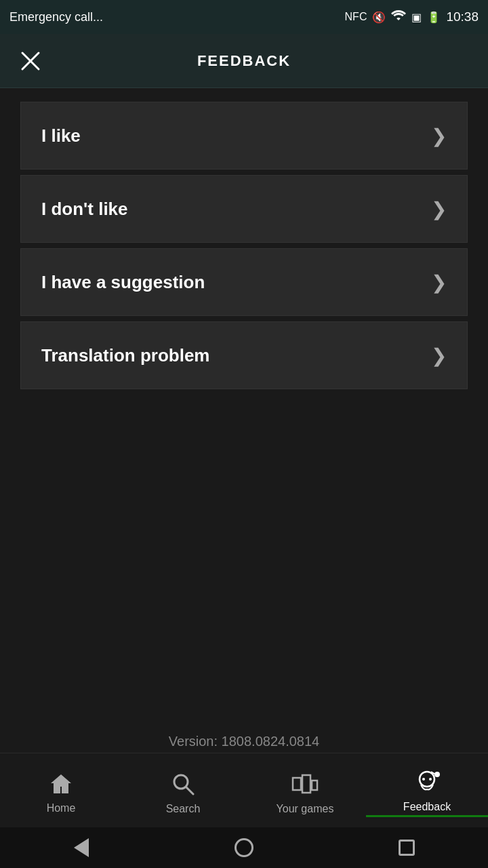 This screenshot has height=868, width=488. I want to click on feedback-option-i-like: I like ❯, so click(244, 136).